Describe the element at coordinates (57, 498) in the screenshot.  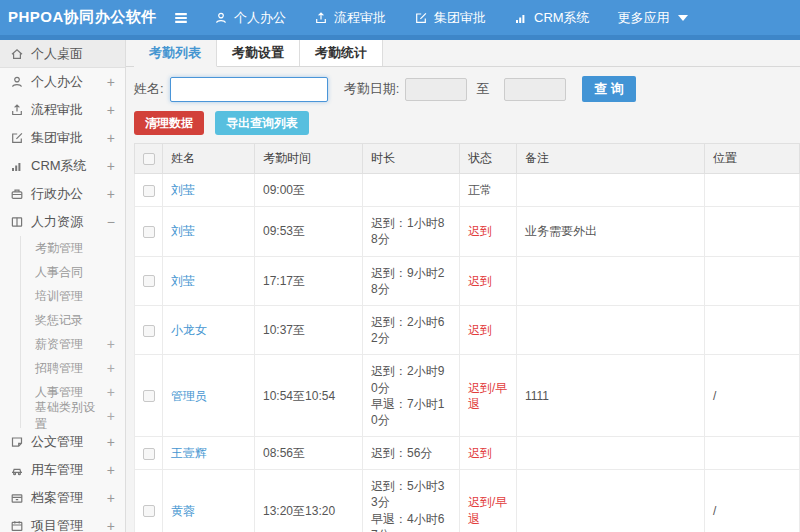
I see `sidebar-item-label: 档案管理` at that location.